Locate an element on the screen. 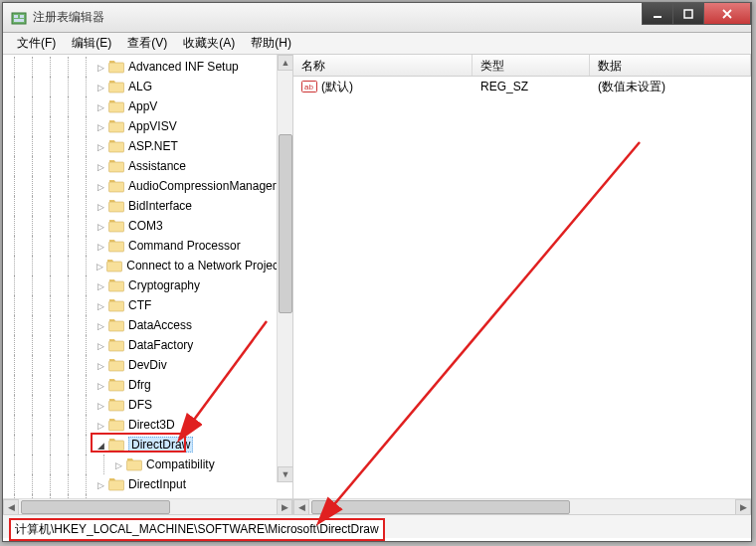 This screenshot has height=546, width=756. tree-item: Connect to a Network Projector is located at coordinates (149, 266).